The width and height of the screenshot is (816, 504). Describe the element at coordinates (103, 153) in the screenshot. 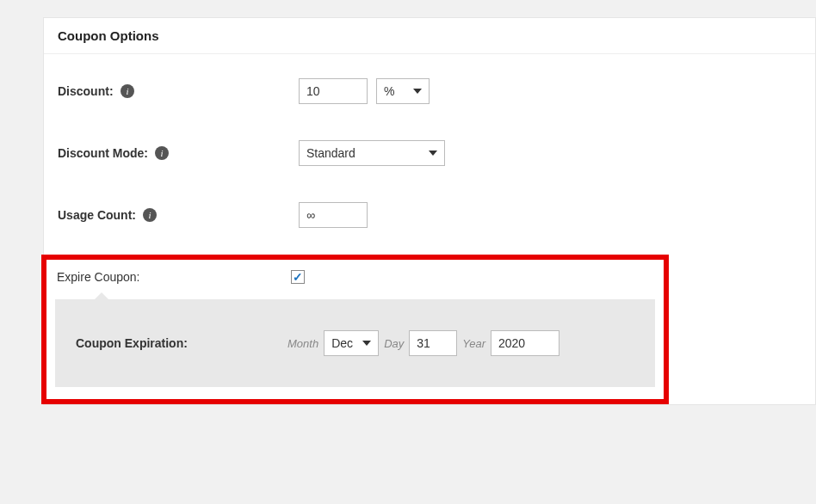

I see `discount-mode-label: Discount Mode:` at that location.